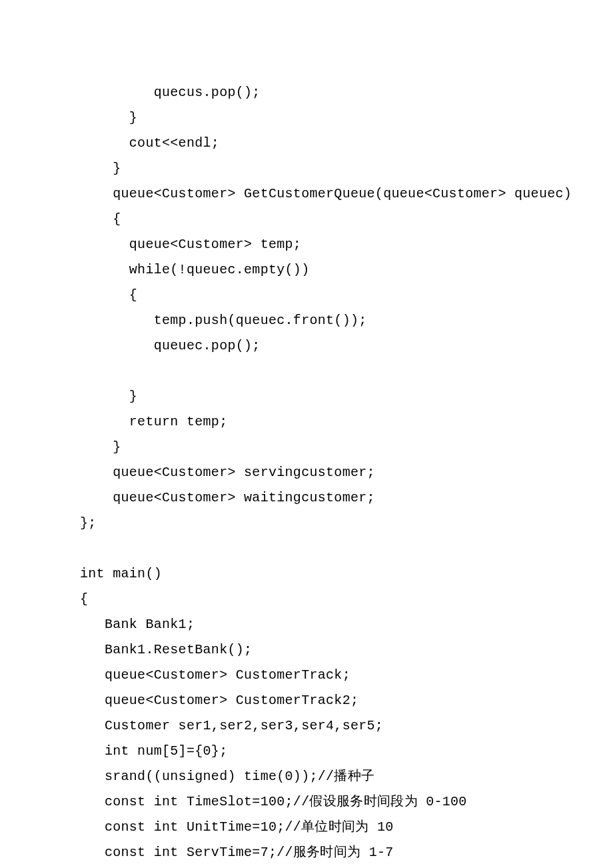  Describe the element at coordinates (346, 853) in the screenshot. I see `code-line: const int ServTime=7;//服务时间为 1-7` at that location.